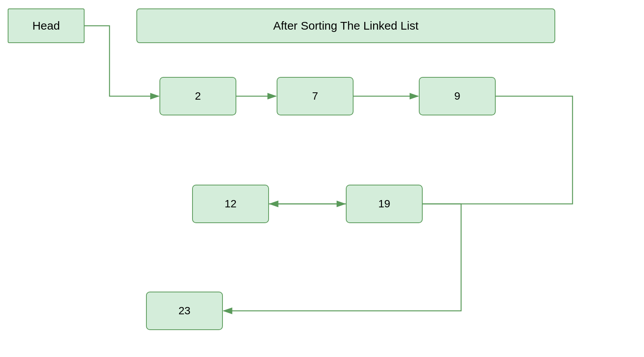  I want to click on head-label: Head, so click(46, 26).